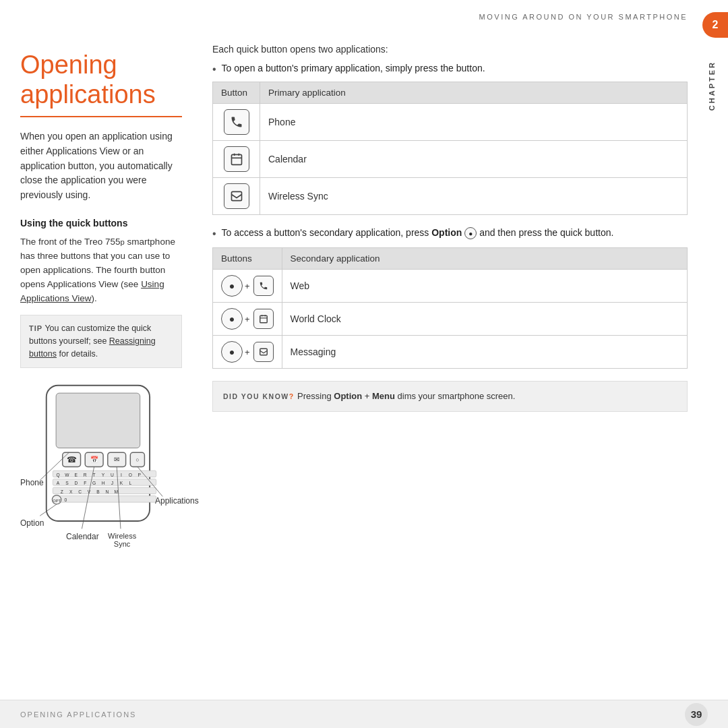 The height and width of the screenshot is (728, 728). What do you see at coordinates (264, 319) in the screenshot?
I see `calendar-small-icon` at bounding box center [264, 319].